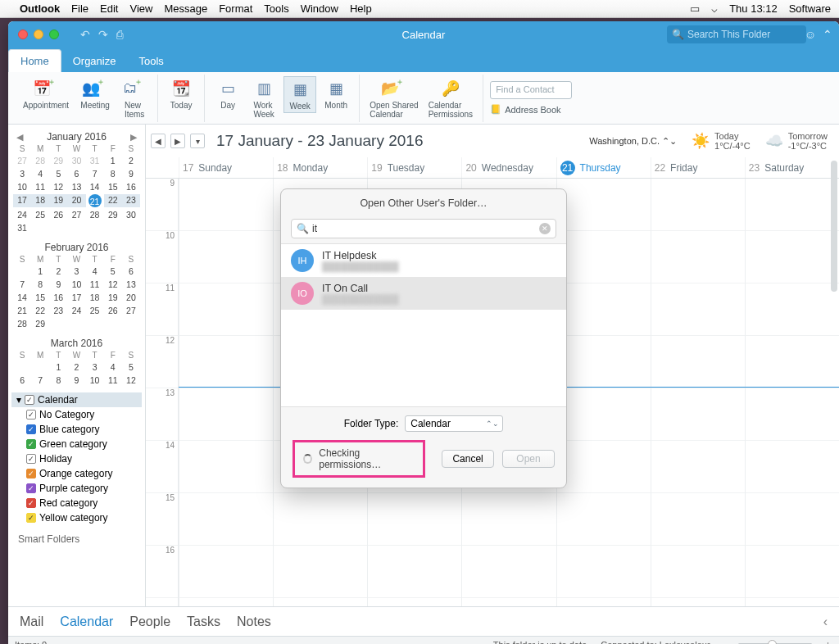 The width and height of the screenshot is (839, 644). I want to click on result-row: IOIT On Call████████████, so click(424, 293).